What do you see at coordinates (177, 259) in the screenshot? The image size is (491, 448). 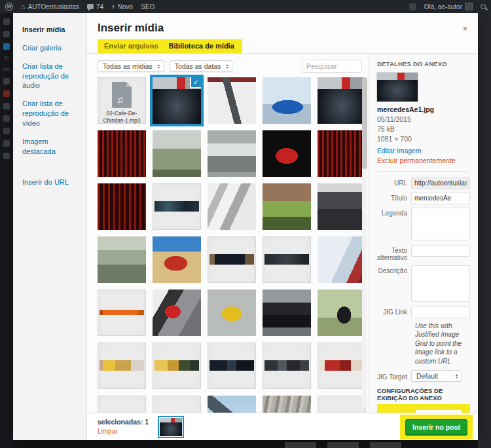 I see `media-item-desert-buggy` at bounding box center [177, 259].